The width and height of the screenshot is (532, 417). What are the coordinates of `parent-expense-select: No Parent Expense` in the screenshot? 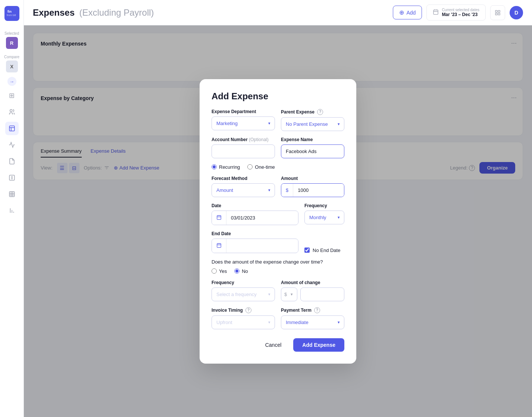 It's located at (313, 124).